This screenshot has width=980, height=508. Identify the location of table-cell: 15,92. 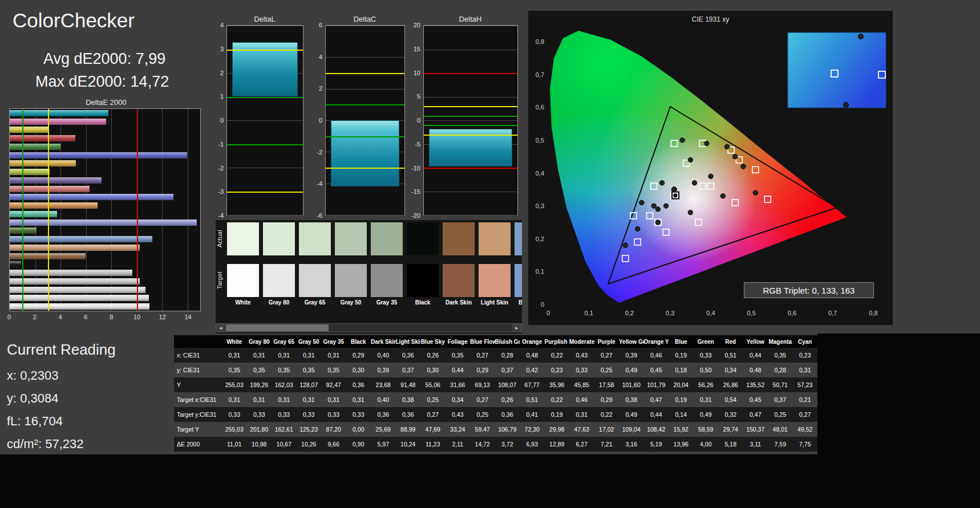
(681, 429).